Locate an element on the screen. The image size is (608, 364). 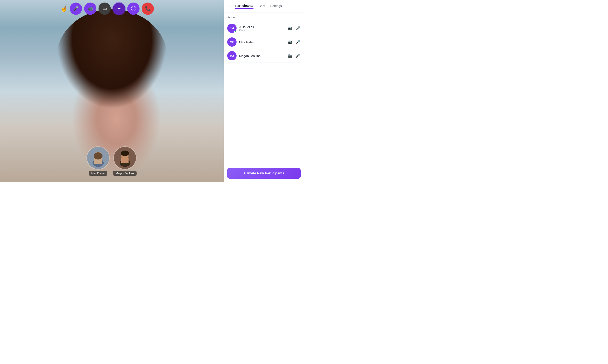
camera-icon-julia: 📷 is located at coordinates (290, 28).